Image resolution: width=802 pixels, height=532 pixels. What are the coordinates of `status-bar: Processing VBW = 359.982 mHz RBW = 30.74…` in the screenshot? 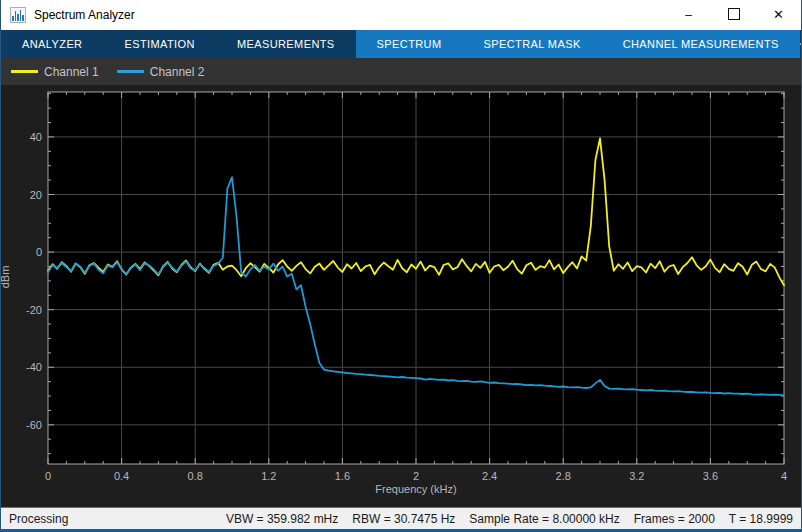 It's located at (401, 518).